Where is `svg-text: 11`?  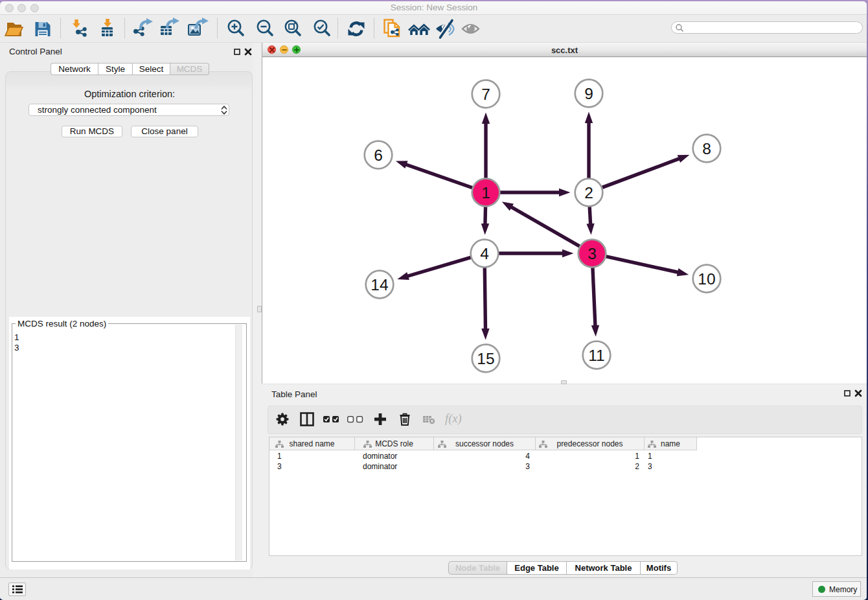 svg-text: 11 is located at coordinates (596, 355).